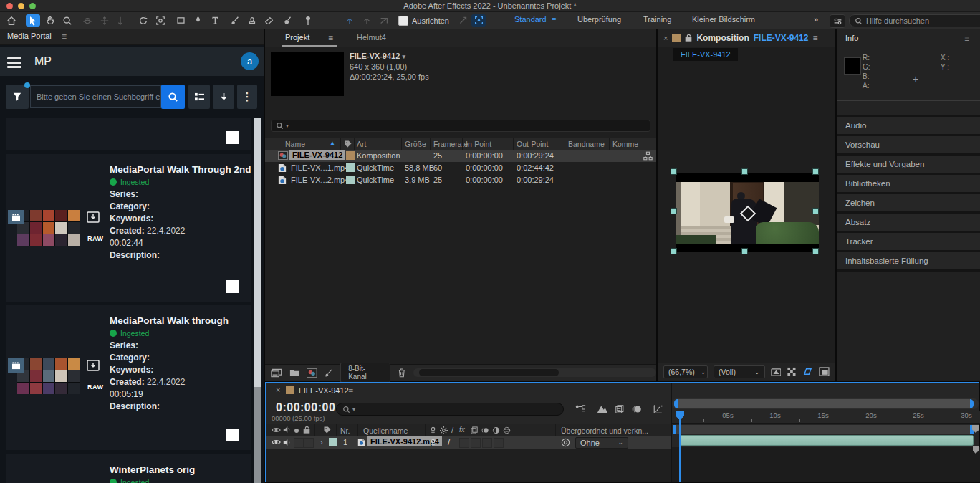  Describe the element at coordinates (348, 144) in the screenshot. I see `label-column-icon` at that location.